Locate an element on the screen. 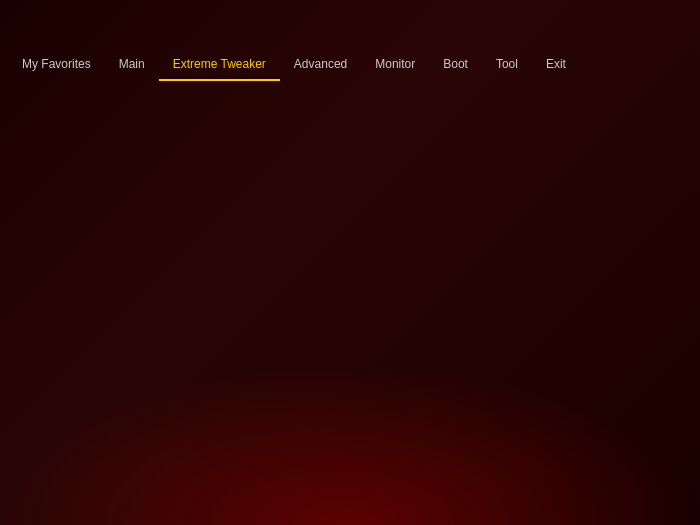 The width and height of the screenshot is (700, 525). nav-main: Main is located at coordinates (132, 64).